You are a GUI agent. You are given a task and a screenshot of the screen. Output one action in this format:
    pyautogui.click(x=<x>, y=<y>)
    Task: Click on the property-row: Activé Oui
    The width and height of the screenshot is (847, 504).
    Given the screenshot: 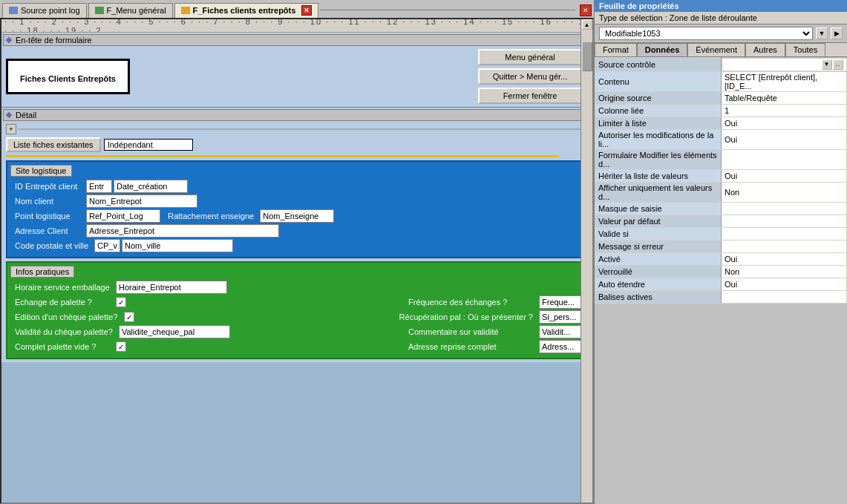 What is the action you would take?
    pyautogui.click(x=722, y=258)
    